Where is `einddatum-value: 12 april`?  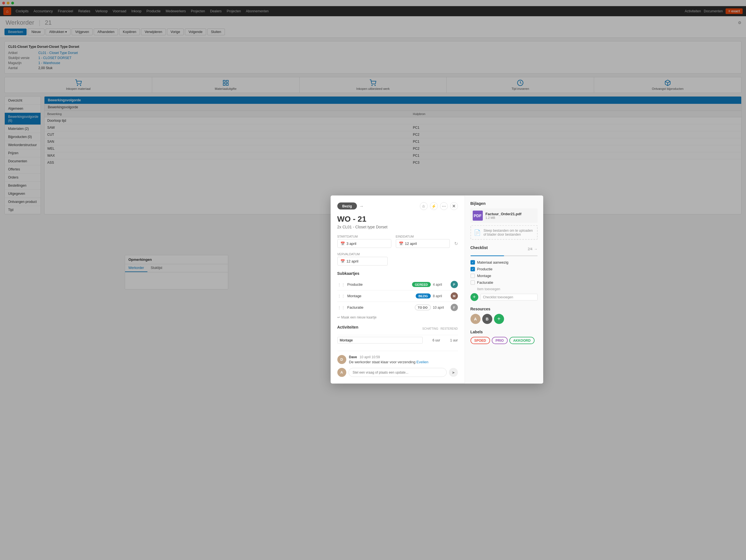
einddatum-value: 12 april is located at coordinates (411, 244).